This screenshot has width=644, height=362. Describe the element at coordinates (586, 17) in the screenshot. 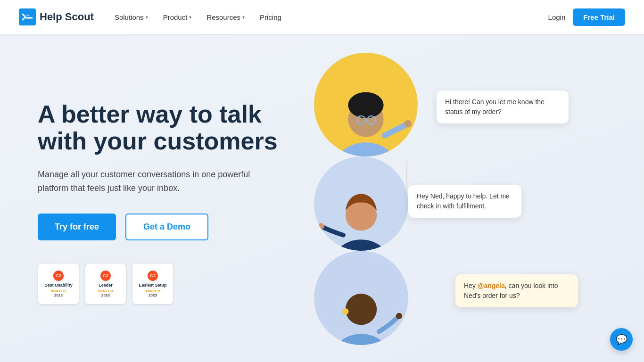

I see `nav-right: Login Free Trial` at that location.